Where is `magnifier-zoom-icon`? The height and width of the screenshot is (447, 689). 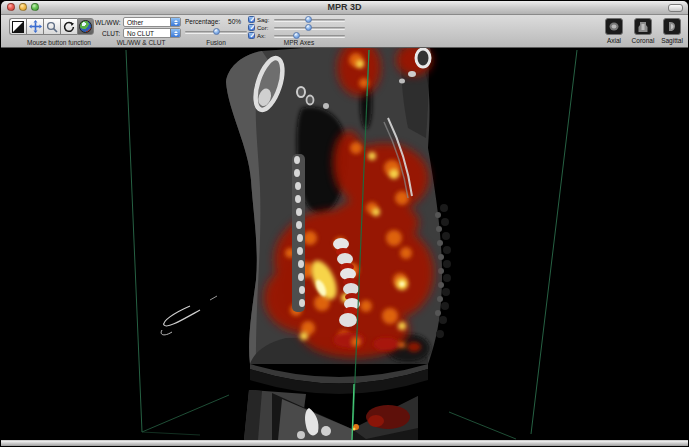
magnifier-zoom-icon is located at coordinates (52, 27).